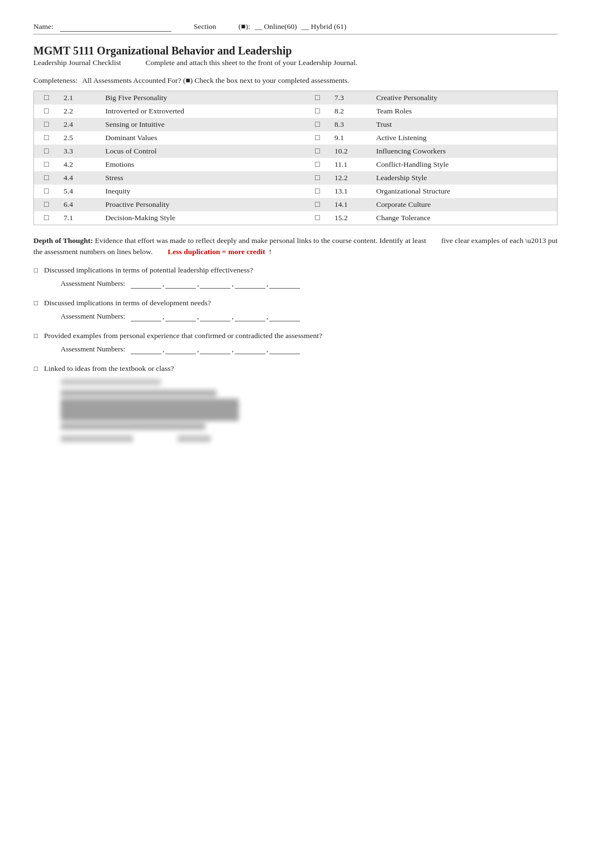  Describe the element at coordinates (464, 205) in the screenshot. I see `label-right-8: Corporate Culture` at that location.